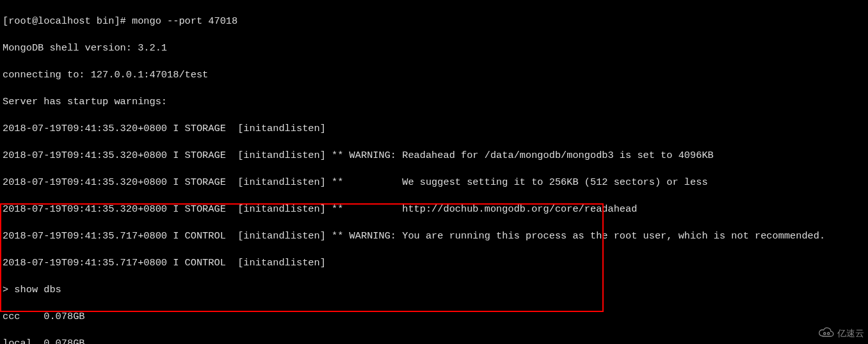 The width and height of the screenshot is (868, 344). Describe the element at coordinates (8, 290) in the screenshot. I see `mongo-prompt: >` at that location.